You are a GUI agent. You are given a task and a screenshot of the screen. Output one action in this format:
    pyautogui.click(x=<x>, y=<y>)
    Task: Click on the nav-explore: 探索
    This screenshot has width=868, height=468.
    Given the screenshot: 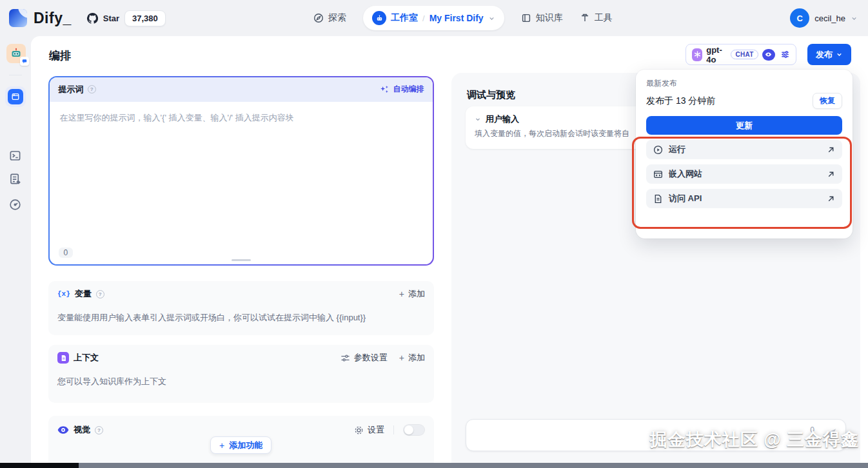 What is the action you would take?
    pyautogui.click(x=330, y=18)
    